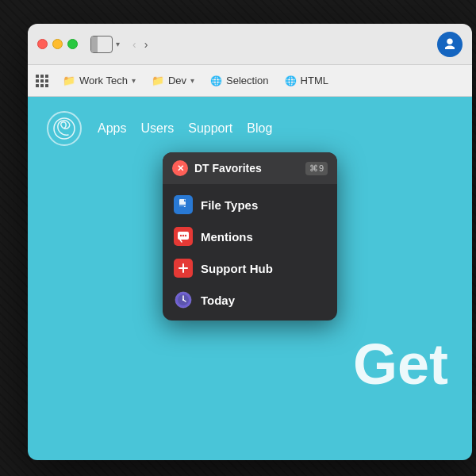  I want to click on today-icon, so click(183, 300).